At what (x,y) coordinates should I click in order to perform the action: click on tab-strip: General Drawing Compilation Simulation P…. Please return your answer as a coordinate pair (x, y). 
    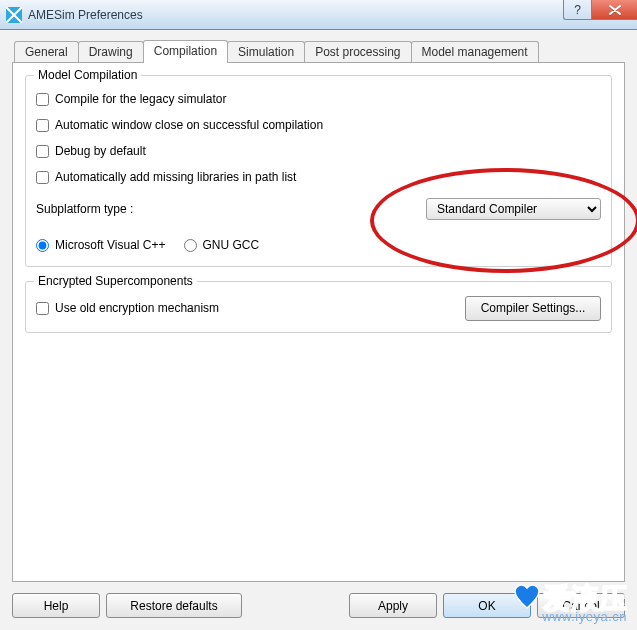
    Looking at the image, I should click on (320, 51).